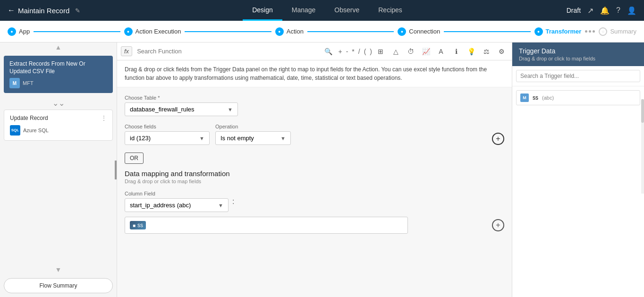 The height and width of the screenshot is (297, 644). What do you see at coordinates (159, 31) in the screenshot?
I see `step-action-execution-label: Action Execution` at bounding box center [159, 31].